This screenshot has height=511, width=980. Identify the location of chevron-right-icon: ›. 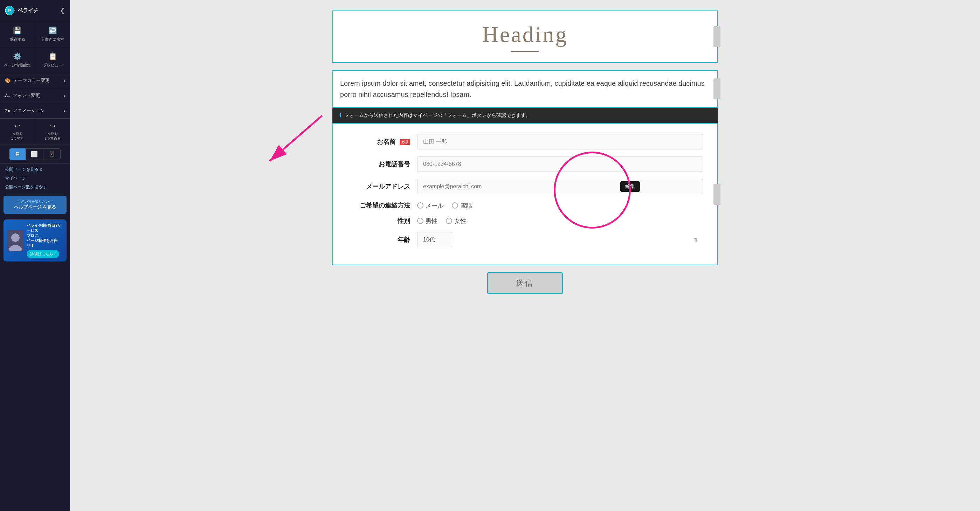
(65, 81).